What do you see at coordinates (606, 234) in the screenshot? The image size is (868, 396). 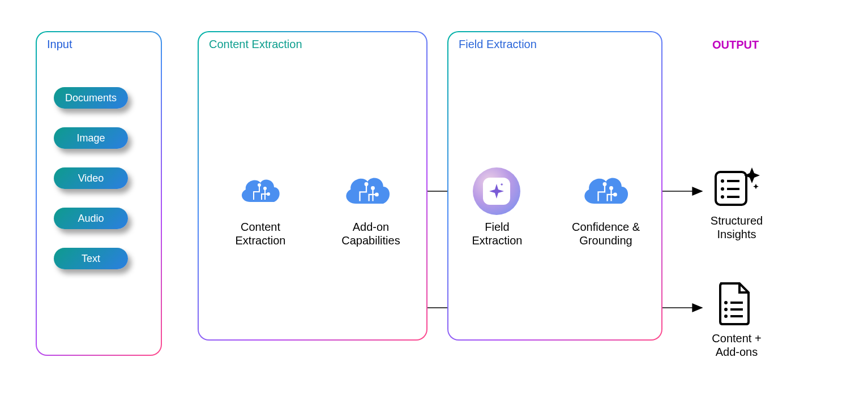 I see `confidence-label: Confidence &Grounding` at bounding box center [606, 234].